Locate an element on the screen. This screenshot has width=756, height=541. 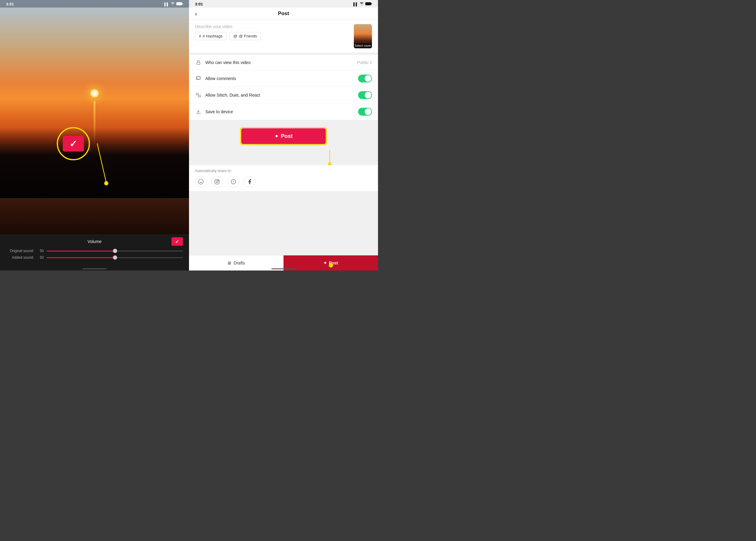
check-box-small is located at coordinates (177, 242).